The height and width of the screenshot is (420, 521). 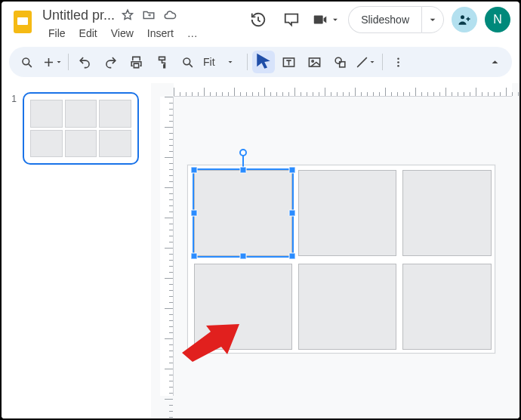 What do you see at coordinates (85, 62) in the screenshot?
I see `undo-button` at bounding box center [85, 62].